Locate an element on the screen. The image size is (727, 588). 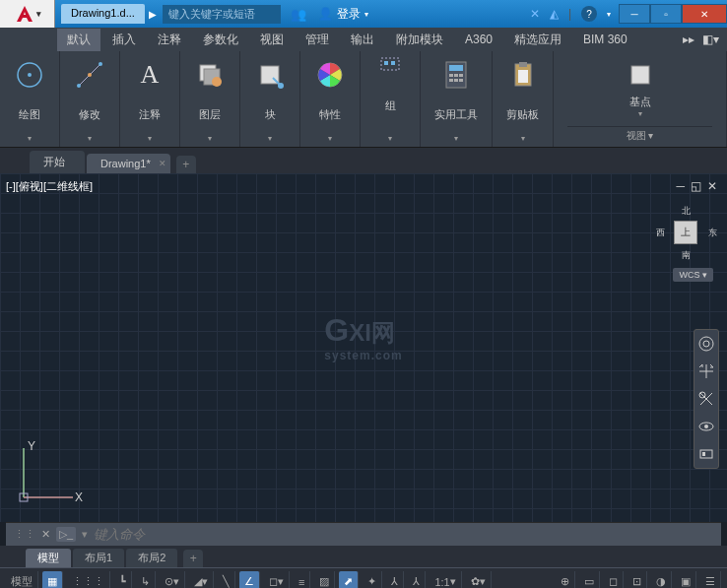
menu-default: 默认 is located at coordinates (79, 39).